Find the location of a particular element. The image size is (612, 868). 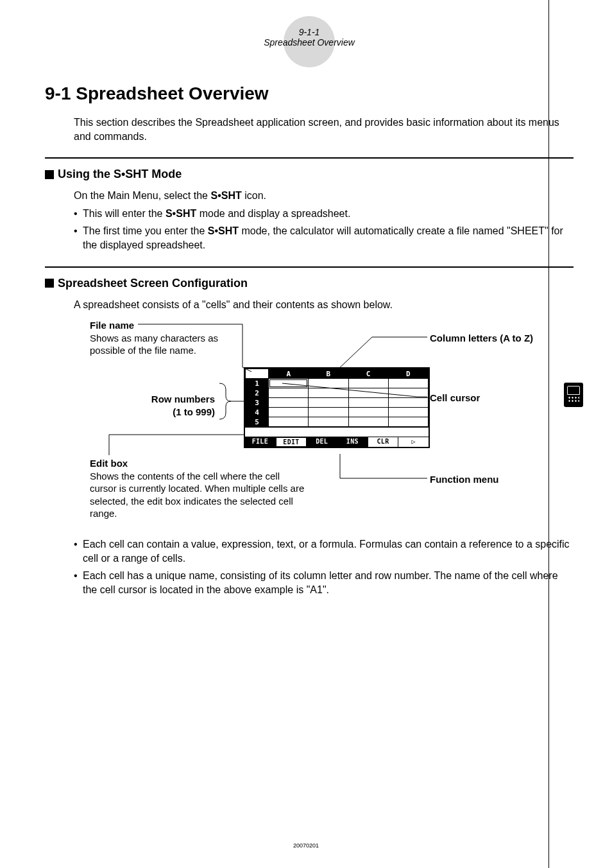

subhead1-suffix: Mode is located at coordinates (165, 174).